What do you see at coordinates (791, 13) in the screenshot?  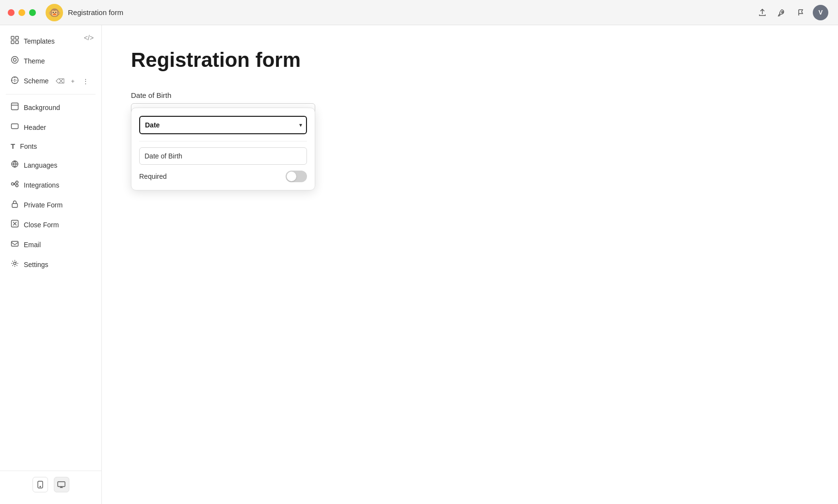 I see `titlebar-actions: V` at bounding box center [791, 13].